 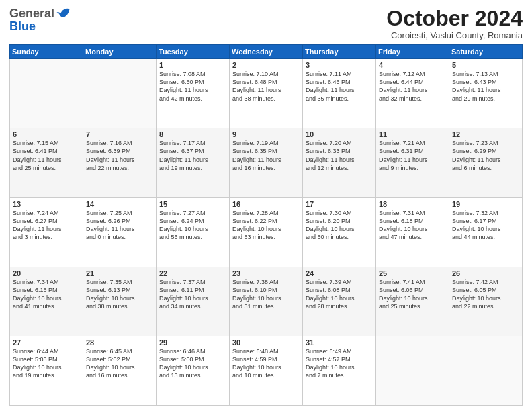 I want to click on day-number: 8, so click(x=193, y=134).